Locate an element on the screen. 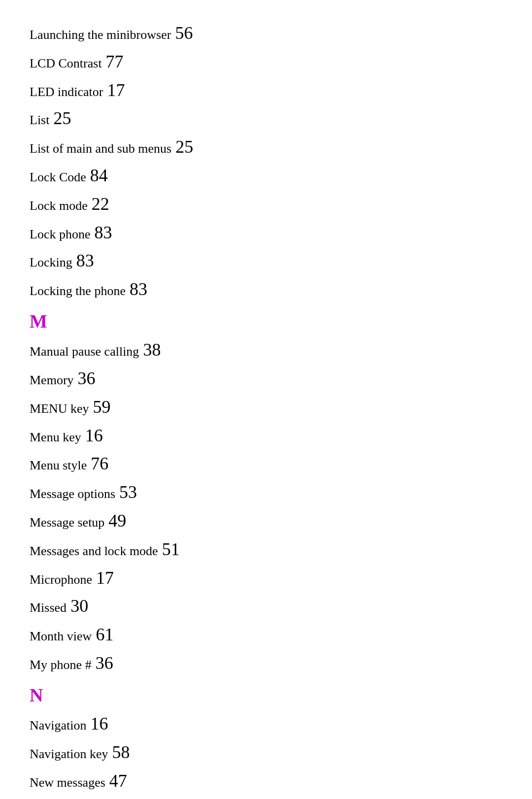  list-item: Missed30 is located at coordinates (266, 606).